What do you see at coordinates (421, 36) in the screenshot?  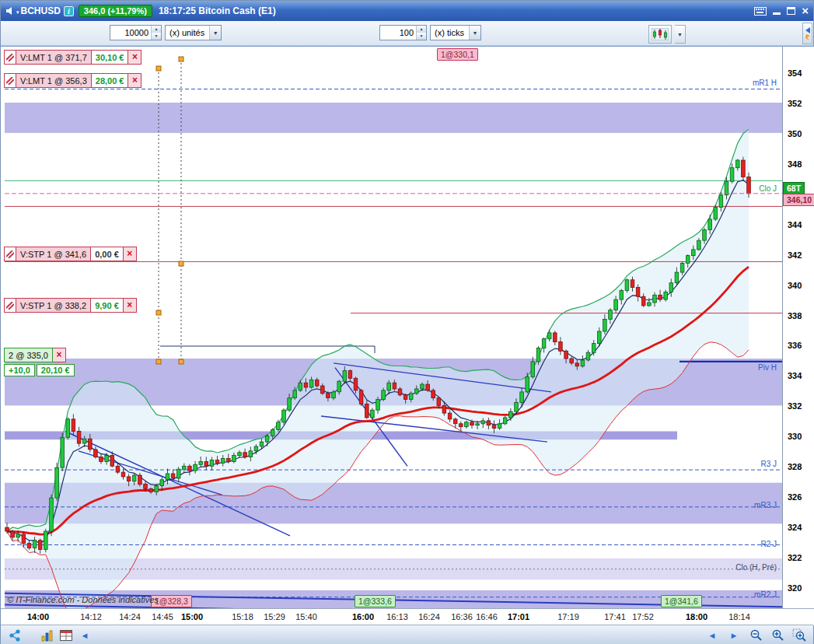 I see `size-down-button: ▼` at bounding box center [421, 36].